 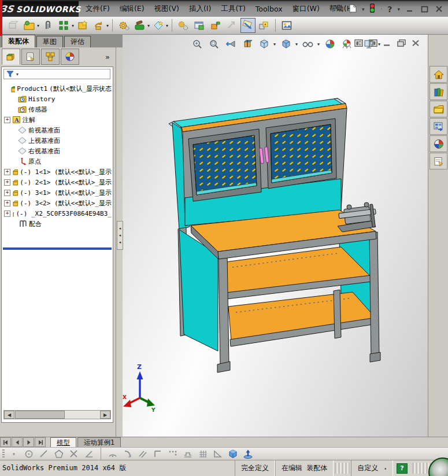 I want to click on tree-item-component-1: + (-) 1<1> (默认<<默认>_显示, so click(x=57, y=172).